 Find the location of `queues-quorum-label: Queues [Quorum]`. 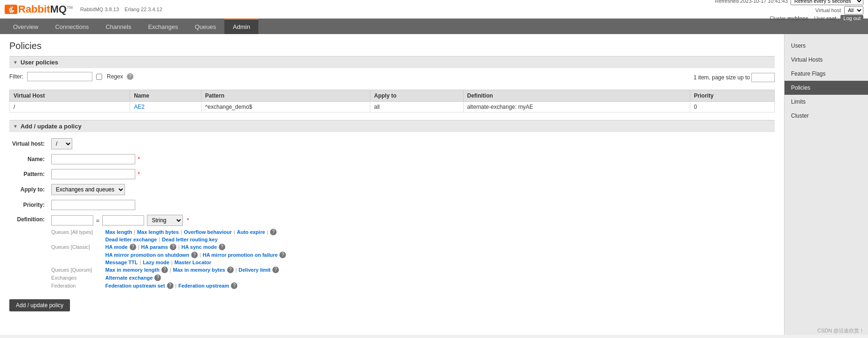

queues-quorum-label: Queues [Quorum] is located at coordinates (77, 270).